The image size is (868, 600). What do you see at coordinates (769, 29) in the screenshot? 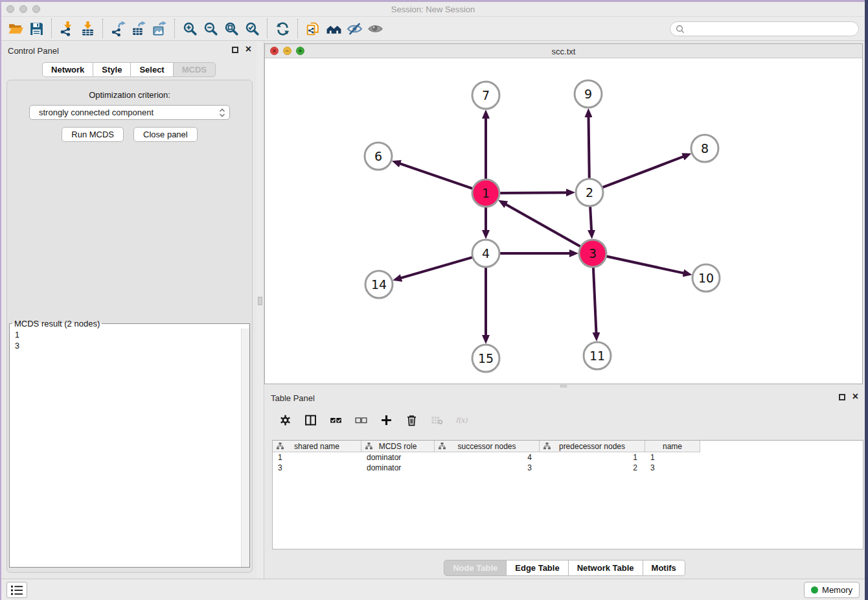
I see `search-input` at bounding box center [769, 29].